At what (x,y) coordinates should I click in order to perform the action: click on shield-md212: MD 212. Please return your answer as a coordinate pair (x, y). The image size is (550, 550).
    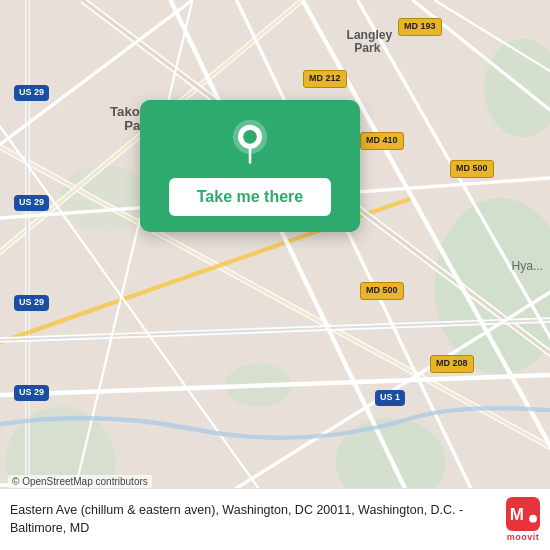
    Looking at the image, I should click on (325, 79).